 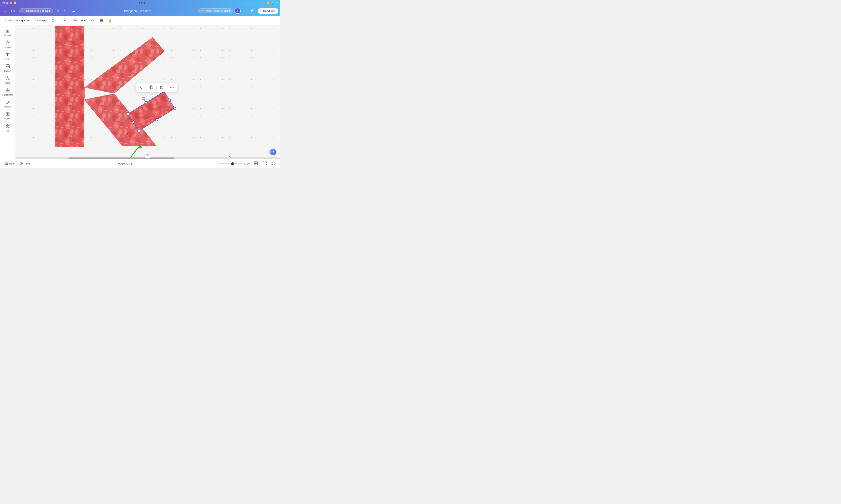 I want to click on modelli-label: Modelli, so click(x=7, y=35).